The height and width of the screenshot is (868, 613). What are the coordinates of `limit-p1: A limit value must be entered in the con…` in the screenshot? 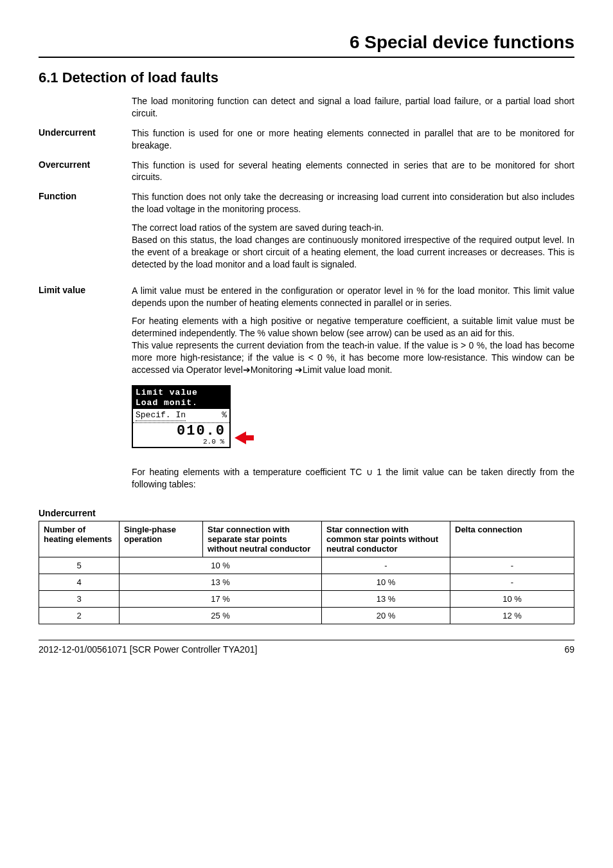 It's located at (353, 297).